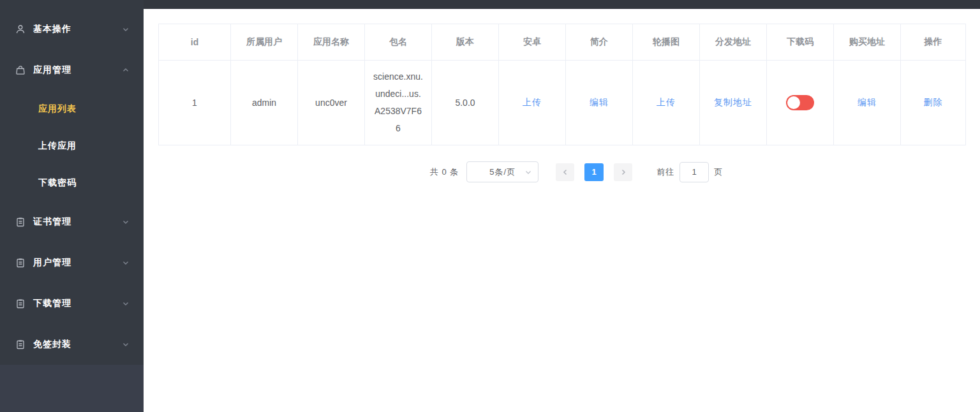 This screenshot has height=412, width=980. Describe the element at coordinates (800, 42) in the screenshot. I see `col-header-download-code: 下载码` at that location.